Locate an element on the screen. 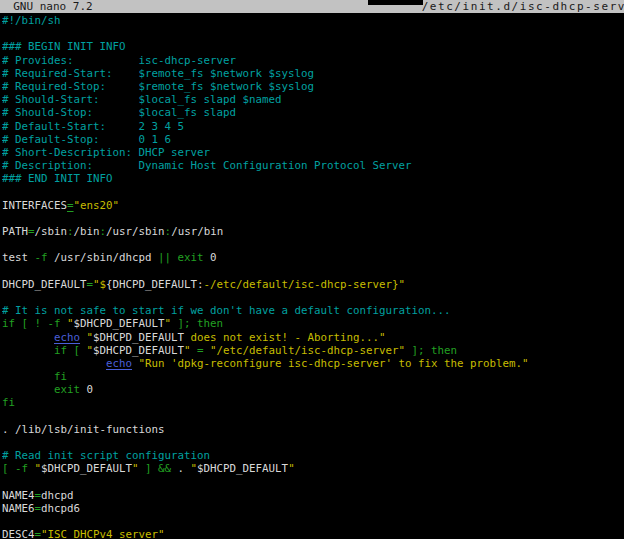  code-segment: # Read init script configuration is located at coordinates (106, 456).